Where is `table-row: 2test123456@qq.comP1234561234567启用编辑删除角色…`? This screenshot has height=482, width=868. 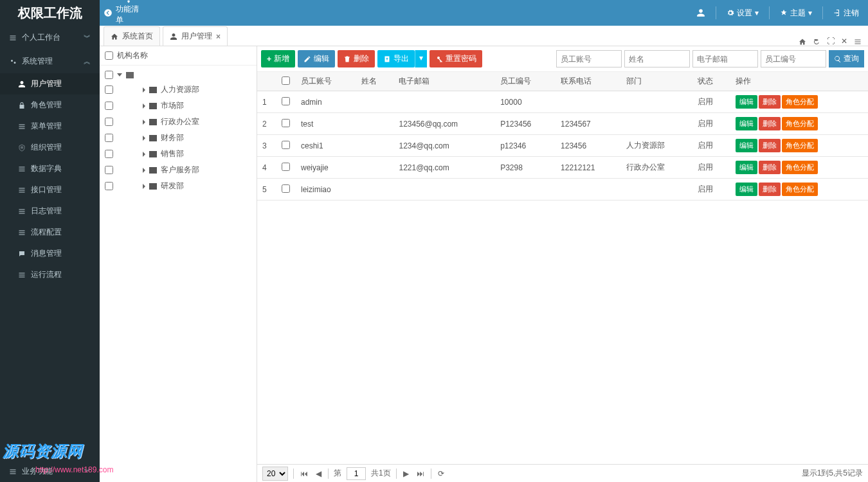
table-row: 2test123456@qq.comP1234561234567启用编辑删除角色… is located at coordinates (563, 124).